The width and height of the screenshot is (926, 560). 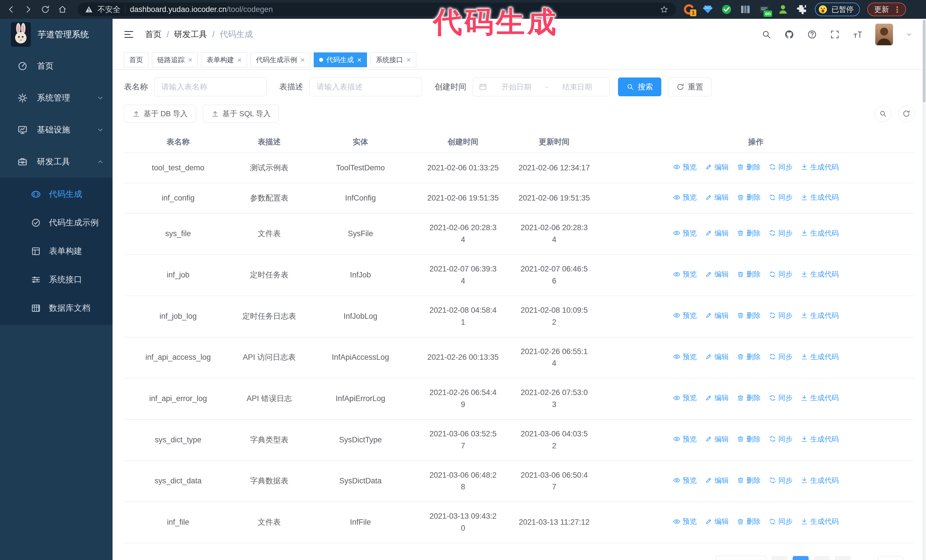 What do you see at coordinates (779, 558) in the screenshot?
I see `prev-page-button` at bounding box center [779, 558].